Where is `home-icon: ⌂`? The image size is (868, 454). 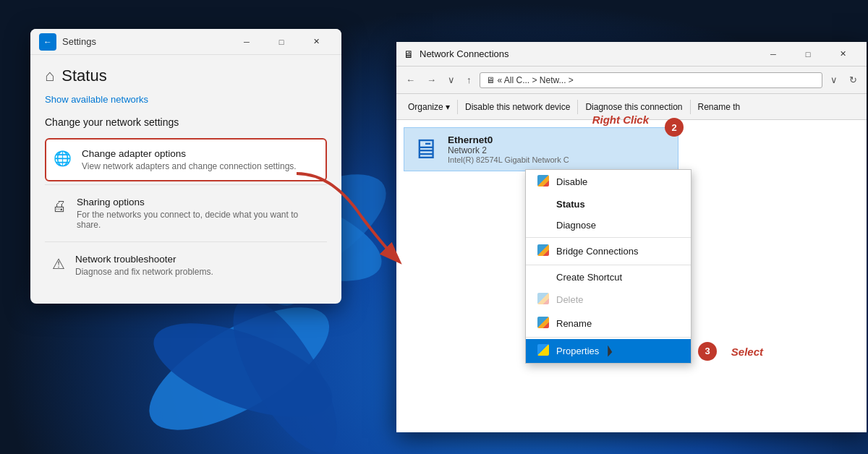 home-icon: ⌂ is located at coordinates (49, 76).